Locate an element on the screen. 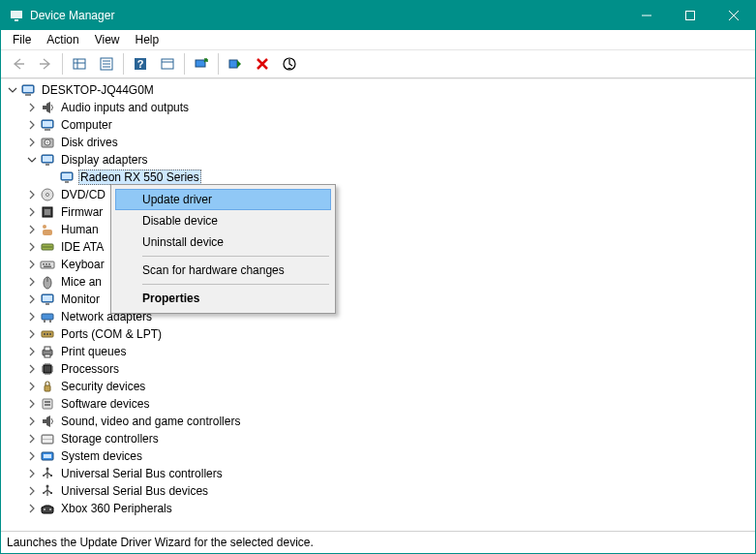 The height and width of the screenshot is (554, 756). context-menu-item: Properties is located at coordinates (223, 298).